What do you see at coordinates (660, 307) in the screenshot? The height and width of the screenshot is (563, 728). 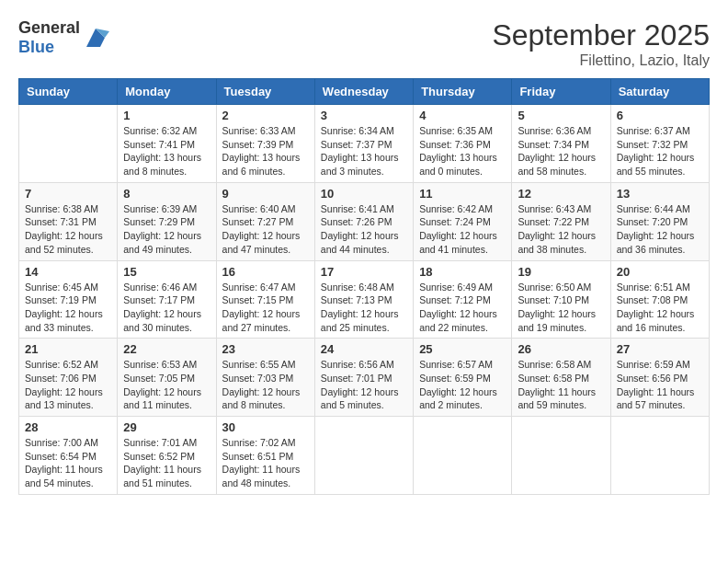 I see `day-info: Sunrise: 6:51 AM Sunset: 7:08 PM Dayligh…` at bounding box center [660, 307].